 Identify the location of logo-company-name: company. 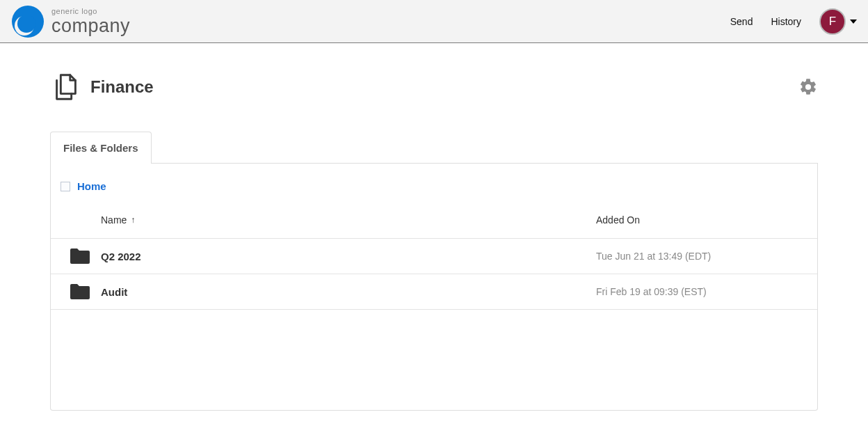
(90, 26).